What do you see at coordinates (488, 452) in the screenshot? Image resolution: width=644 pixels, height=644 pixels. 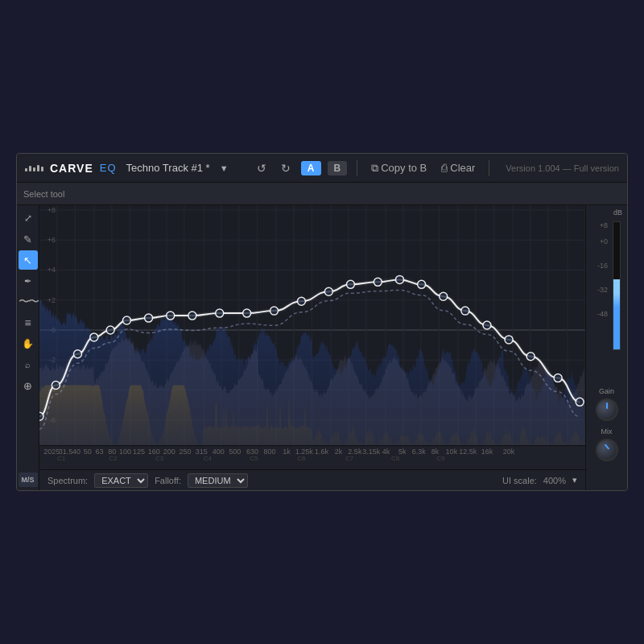 I see `freq-label-16k: 16k` at bounding box center [488, 452].